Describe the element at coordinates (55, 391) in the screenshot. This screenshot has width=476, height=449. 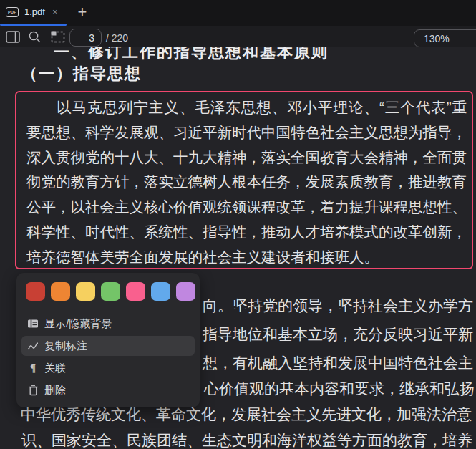
I see `menu-item-label: 删除` at that location.